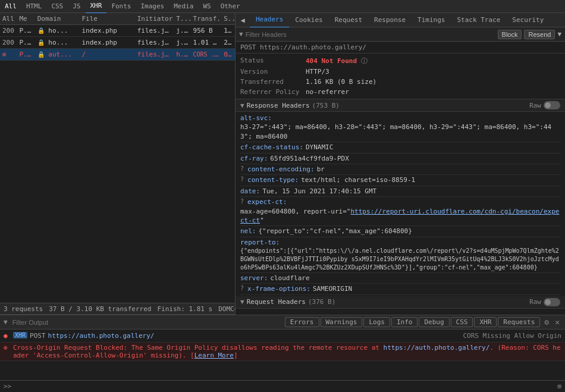 Image resolution: width=565 pixels, height=392 pixels. I want to click on console-input-right-icon: ⊞, so click(559, 387).